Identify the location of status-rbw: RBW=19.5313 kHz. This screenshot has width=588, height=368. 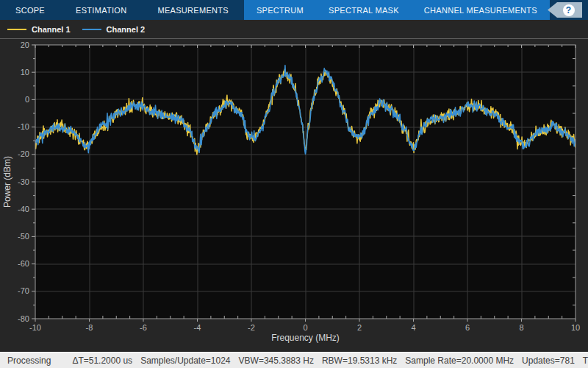
(359, 361).